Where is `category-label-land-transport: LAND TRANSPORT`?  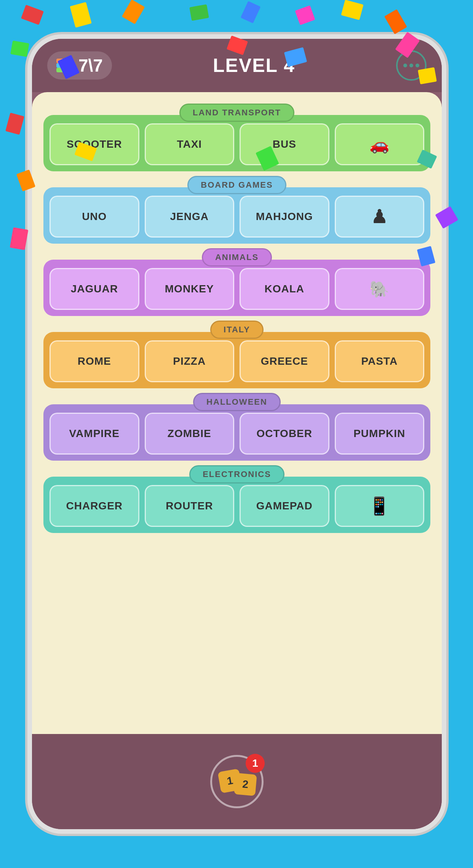
category-label-land-transport: LAND TRANSPORT is located at coordinates (237, 113).